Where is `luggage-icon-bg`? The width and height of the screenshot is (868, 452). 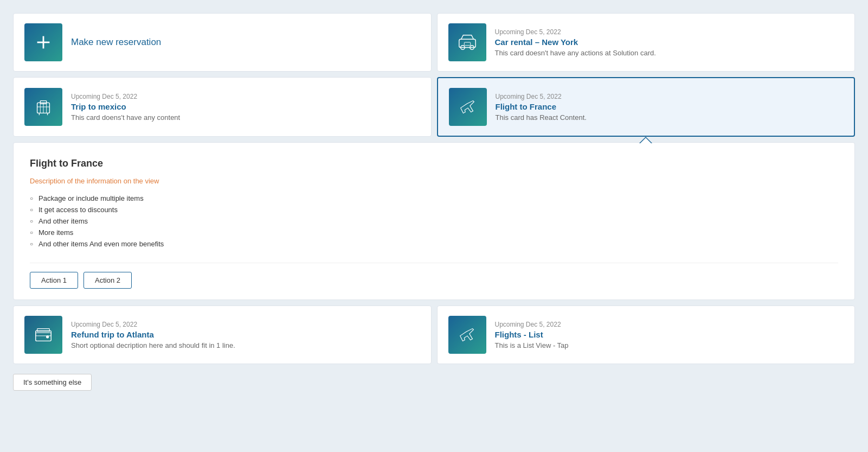
luggage-icon-bg is located at coordinates (43, 107).